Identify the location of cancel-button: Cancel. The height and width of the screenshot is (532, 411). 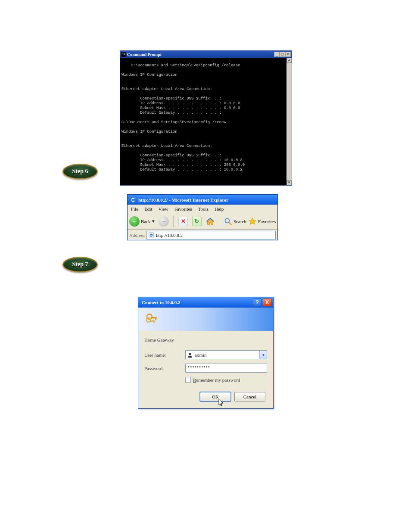
(250, 397).